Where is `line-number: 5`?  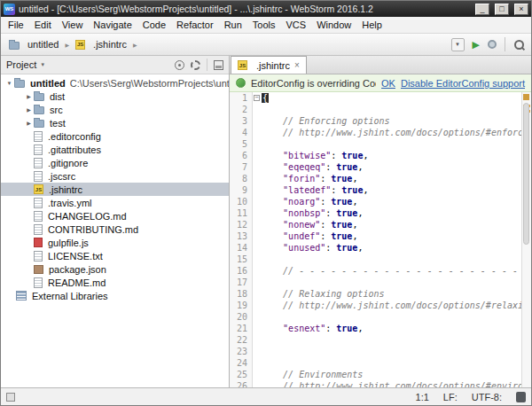
line-number: 5 is located at coordinates (241, 144).